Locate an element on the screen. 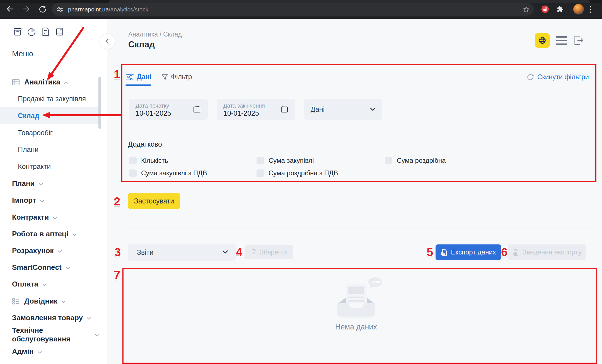 This screenshot has height=364, width=602. sidebar-item-9: Контракти is located at coordinates (50, 217).